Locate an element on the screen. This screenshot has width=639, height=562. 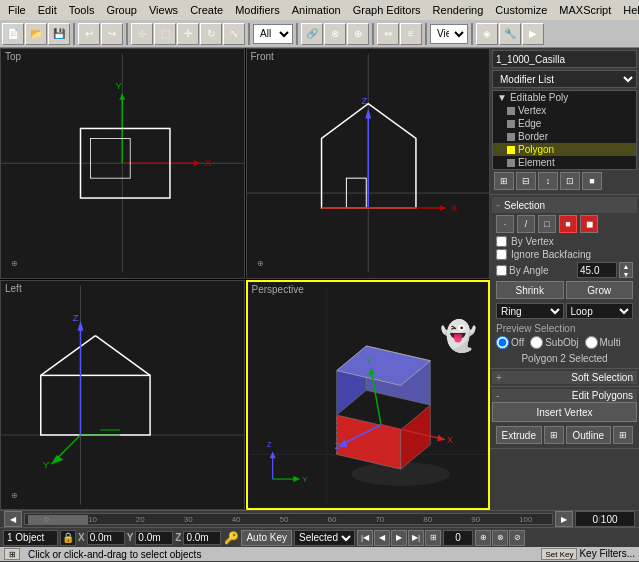
bind-btn: ⊗ is located at coordinates (335, 34).